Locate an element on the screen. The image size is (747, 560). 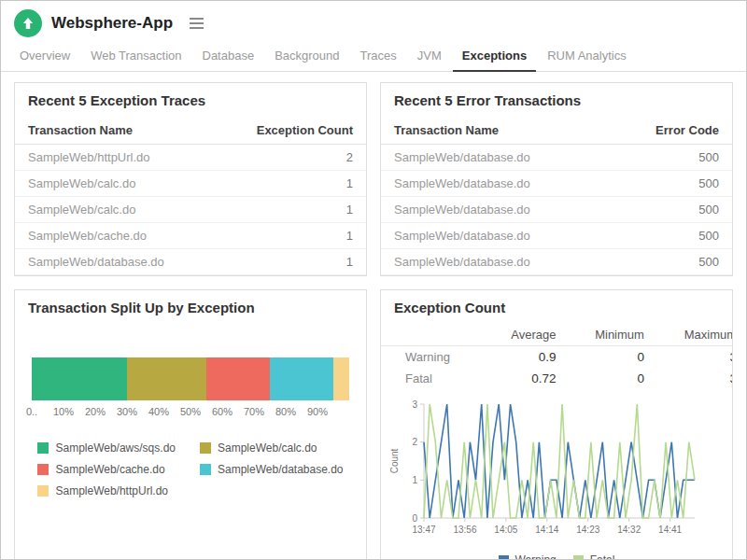
exception-count-stats: AverageMinimumMaximum Warning0.903Fatal0… is located at coordinates (557, 357).